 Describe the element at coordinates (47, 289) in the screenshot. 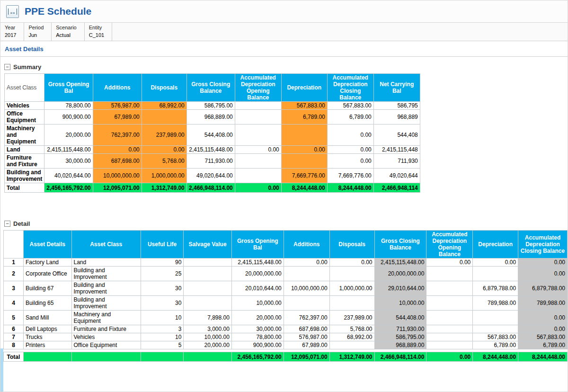

I see `detail-cell: Building 67` at that location.